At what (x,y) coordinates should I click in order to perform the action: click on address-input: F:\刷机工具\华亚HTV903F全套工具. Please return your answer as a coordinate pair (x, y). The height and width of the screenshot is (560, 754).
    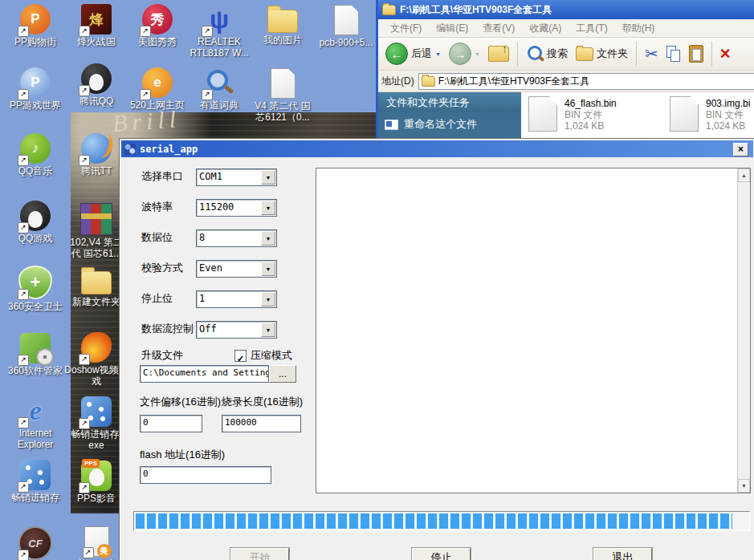
    Looking at the image, I should click on (586, 82).